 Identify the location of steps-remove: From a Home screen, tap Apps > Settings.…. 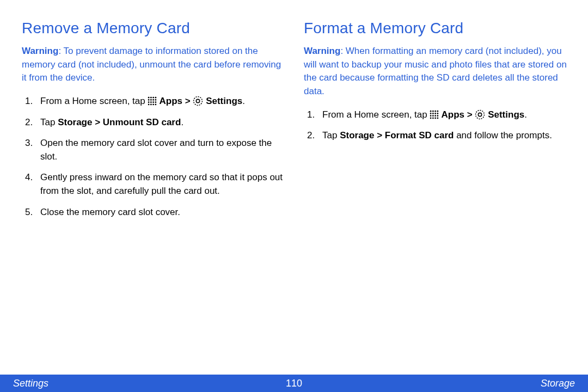
(154, 157).